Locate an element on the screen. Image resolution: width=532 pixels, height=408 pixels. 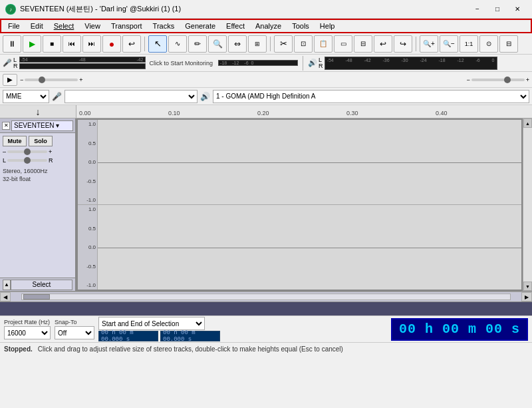
input-volume-slider is located at coordinates (51, 80).